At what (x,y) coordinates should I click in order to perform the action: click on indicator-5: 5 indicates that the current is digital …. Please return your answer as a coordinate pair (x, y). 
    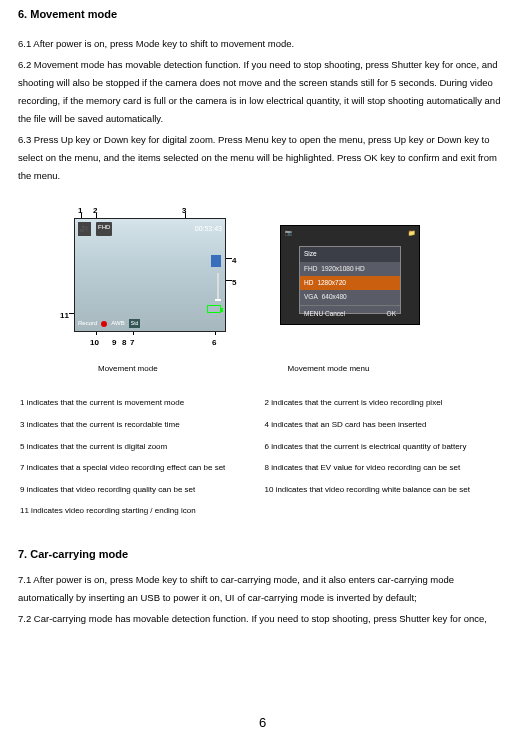
    Looking at the image, I should click on (140, 447).